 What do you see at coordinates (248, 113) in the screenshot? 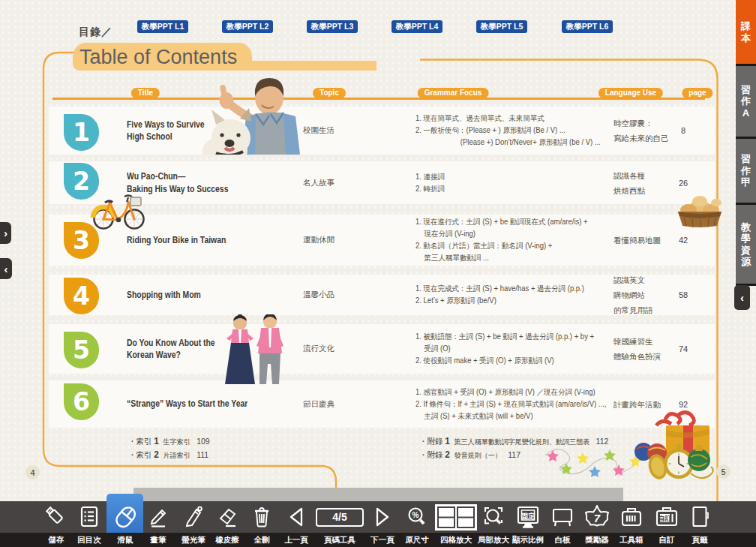
I see `man-with-dog-illustration` at bounding box center [248, 113].